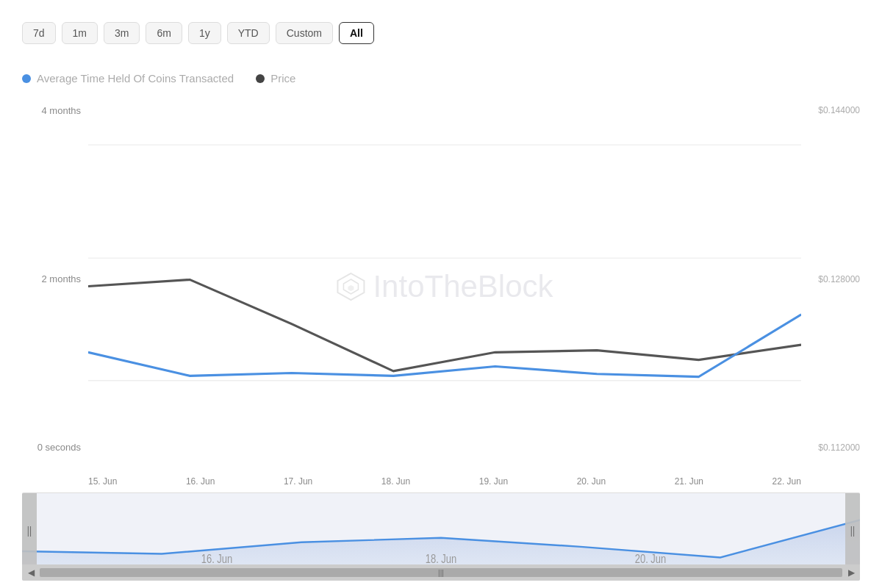 The image size is (882, 588). Describe the element at coordinates (441, 481) in the screenshot. I see `x-axis: 15. Jun16. Jun17. Jun18. Jun19. Jun20. J…` at that location.